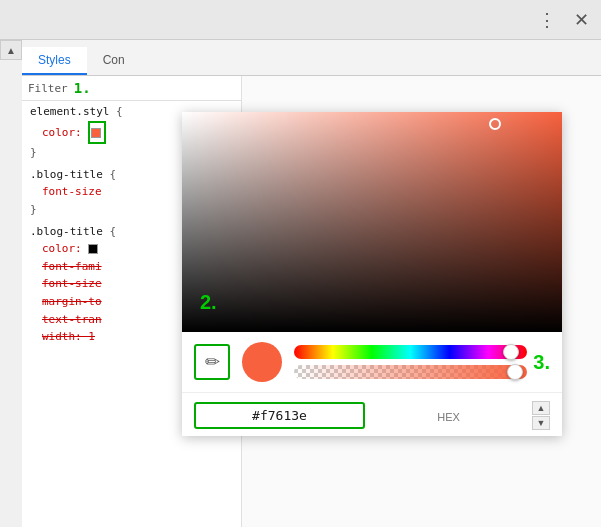  What do you see at coordinates (112, 174) in the screenshot?
I see `rule2-brace: {` at bounding box center [112, 174].